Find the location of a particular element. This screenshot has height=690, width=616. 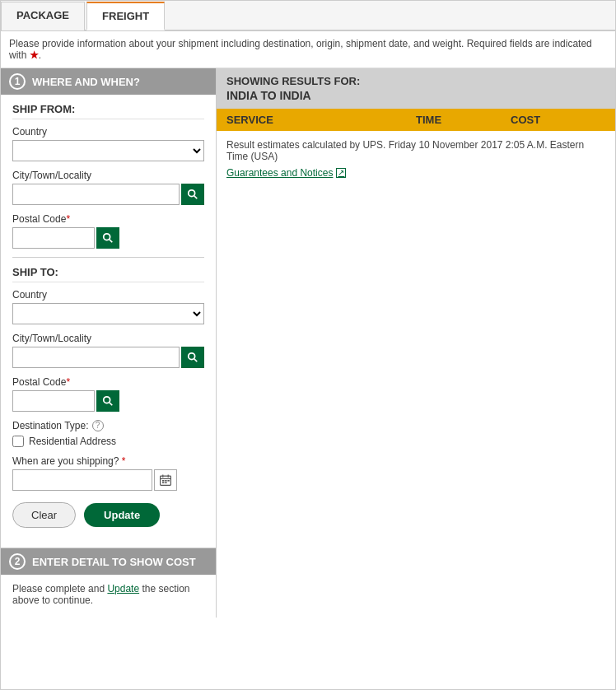

ship-to-city-input is located at coordinates (96, 357).